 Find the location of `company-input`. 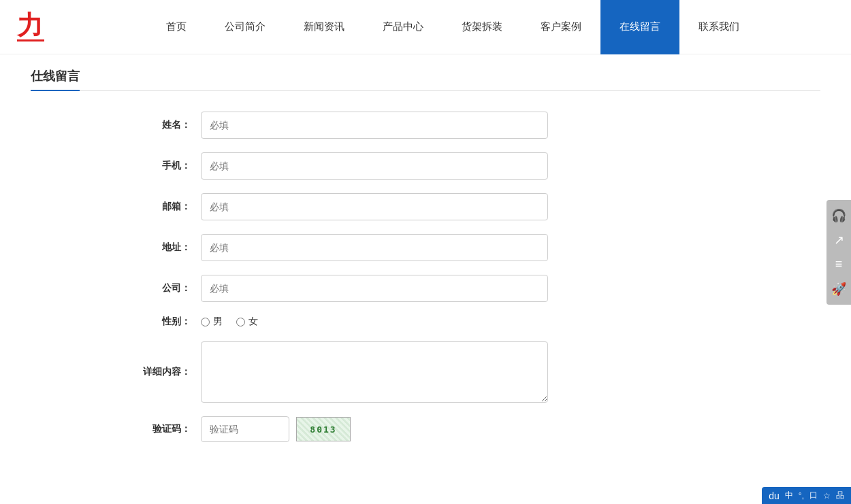

company-input is located at coordinates (374, 288).